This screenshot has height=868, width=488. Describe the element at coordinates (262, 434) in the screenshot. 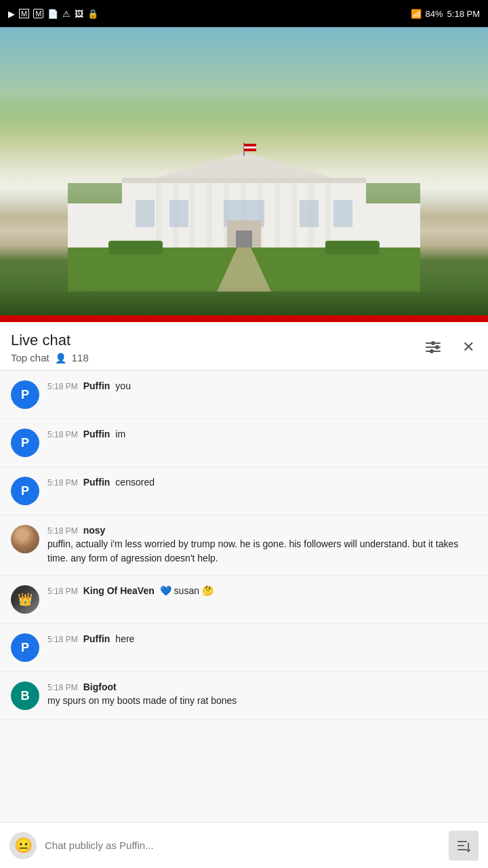

I see `chat-meta: 5:18 PM Puffin im` at that location.